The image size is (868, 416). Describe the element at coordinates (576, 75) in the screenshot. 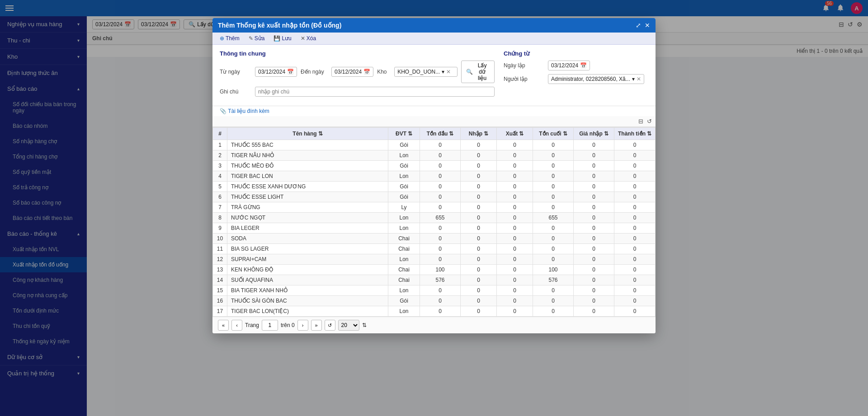

I see `chung-tu-section: Chứng từ Ngày lập 03/12/2024 📅 Người lập…` at that location.